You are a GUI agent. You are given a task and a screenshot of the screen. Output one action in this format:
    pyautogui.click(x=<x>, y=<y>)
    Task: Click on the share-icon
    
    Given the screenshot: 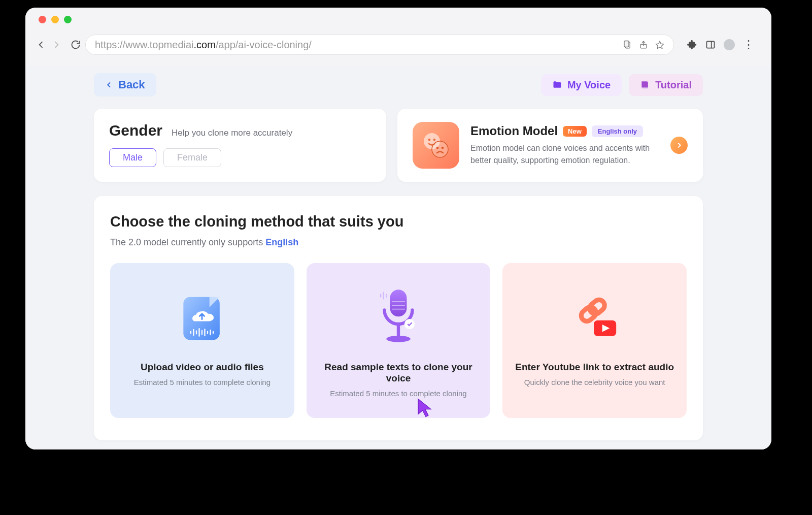 What is the action you would take?
    pyautogui.click(x=644, y=45)
    